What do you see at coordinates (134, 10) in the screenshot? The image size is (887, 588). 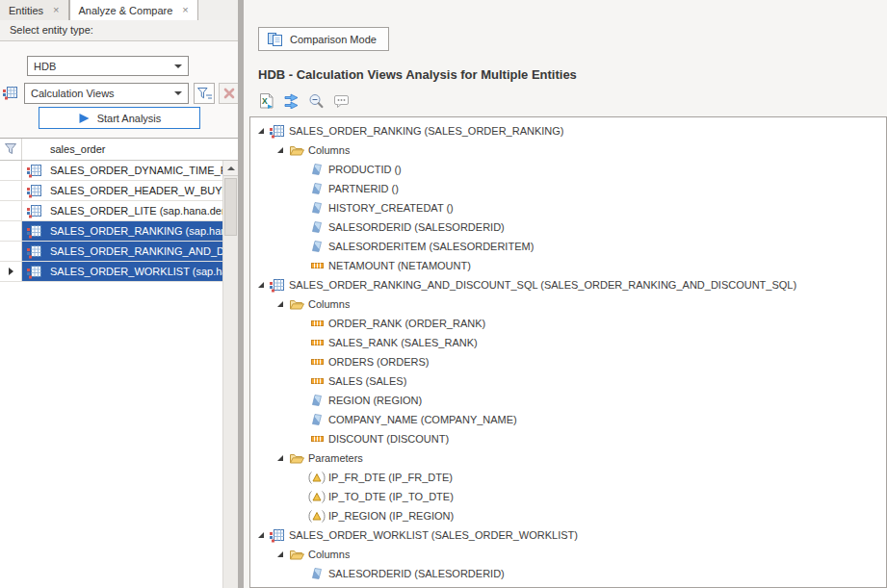 I see `tab-analyze-compare: Analyze & Compare ×` at bounding box center [134, 10].